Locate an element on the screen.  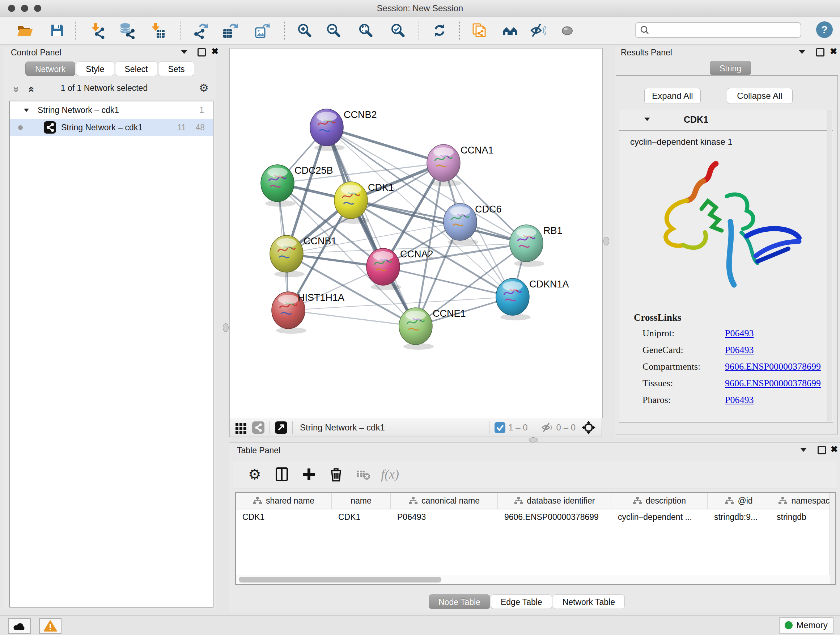
zoom-out-icon is located at coordinates (333, 30).